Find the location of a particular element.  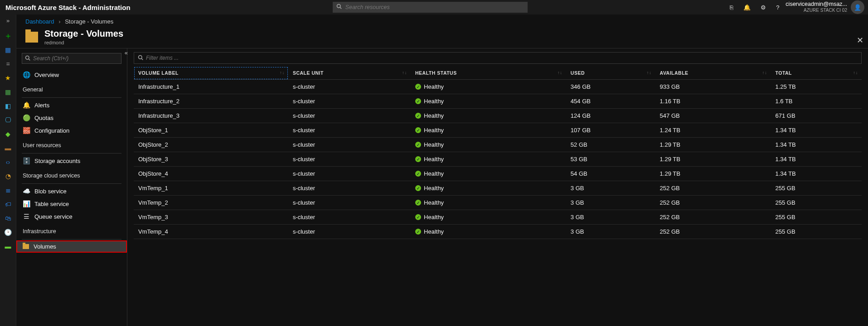

cell-available: 252 GB is located at coordinates (713, 203).